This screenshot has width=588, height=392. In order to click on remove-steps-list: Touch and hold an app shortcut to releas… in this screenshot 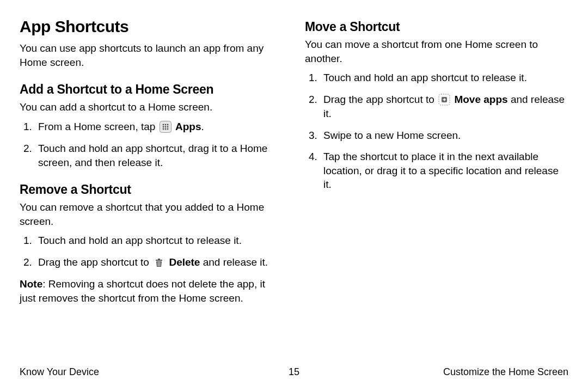, I will do `click(151, 252)`.